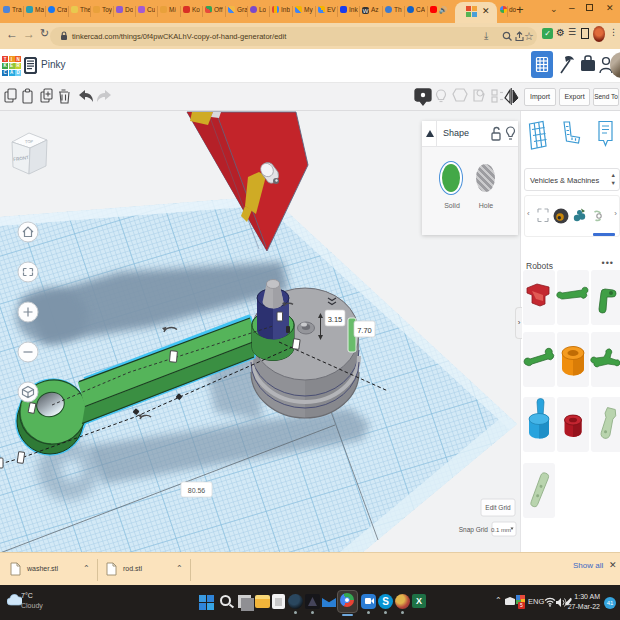  Describe the element at coordinates (197, 490) in the screenshot. I see `svg-text: 80.56` at that location.